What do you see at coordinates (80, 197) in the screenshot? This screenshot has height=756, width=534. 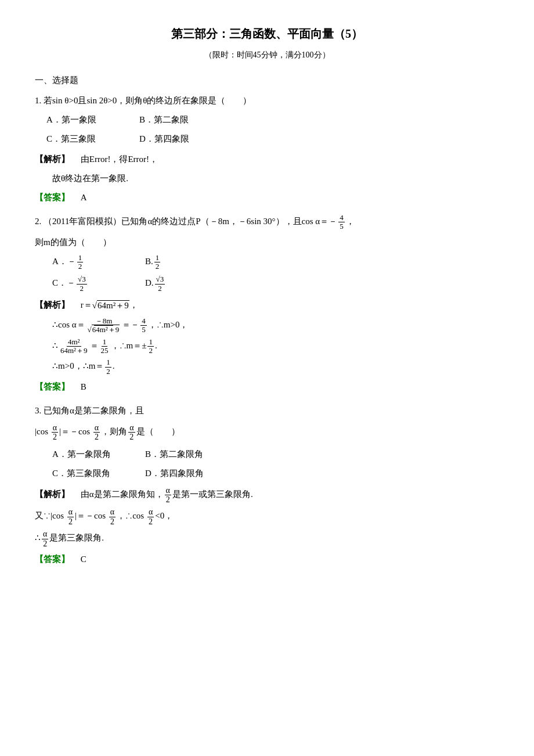 I see `q1-answer-value: A` at bounding box center [80, 197].